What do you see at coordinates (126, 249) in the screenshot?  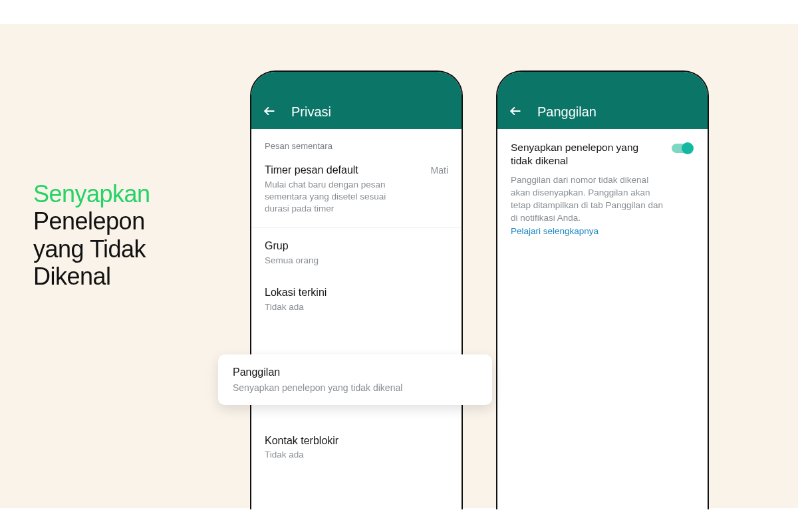 I see `headline-line: yang Tidak` at bounding box center [126, 249].